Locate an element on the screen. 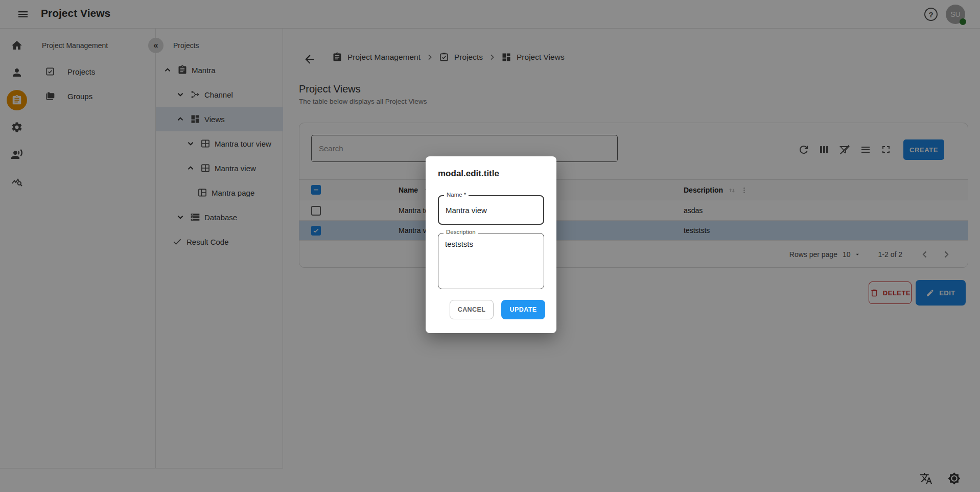  name-field-label: Name * is located at coordinates (456, 195).